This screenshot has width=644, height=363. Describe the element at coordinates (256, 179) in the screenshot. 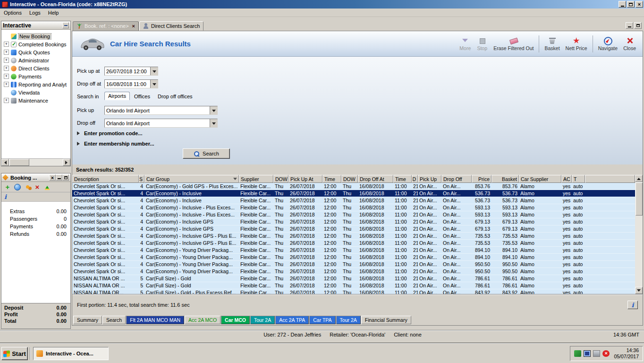

I see `column-header-supplier: Supplier` at that location.